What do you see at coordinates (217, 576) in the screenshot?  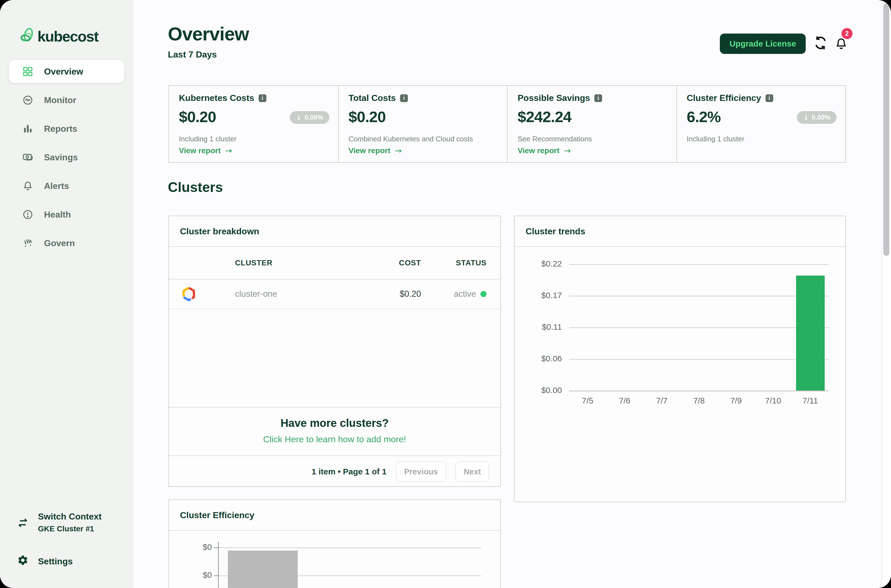 I see `y-tick` at bounding box center [217, 576].